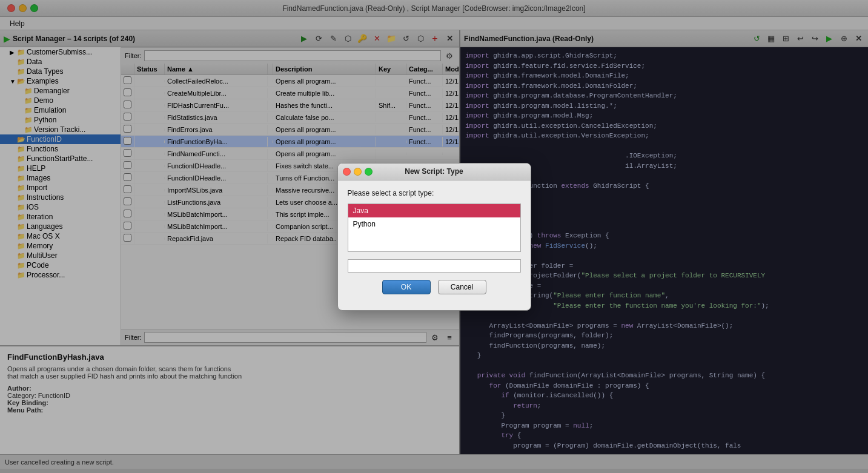  What do you see at coordinates (406, 287) in the screenshot?
I see `ok-button: OK` at bounding box center [406, 287].